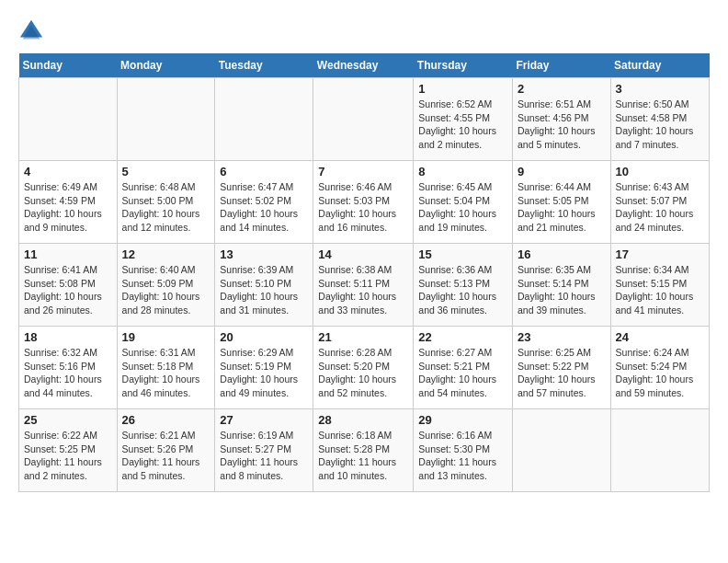 This screenshot has width=728, height=563. What do you see at coordinates (364, 202) in the screenshot?
I see `day-cell: 7Sunrise: 6:46 AM Sunset: 5:03 PM Daylig…` at bounding box center [364, 202].